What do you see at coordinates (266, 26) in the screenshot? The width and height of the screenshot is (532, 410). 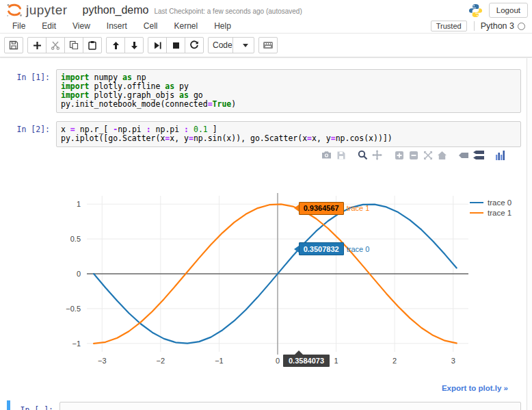 I see `menubar: File Edit View Insert Cell Kernel Help T…` at bounding box center [266, 26].